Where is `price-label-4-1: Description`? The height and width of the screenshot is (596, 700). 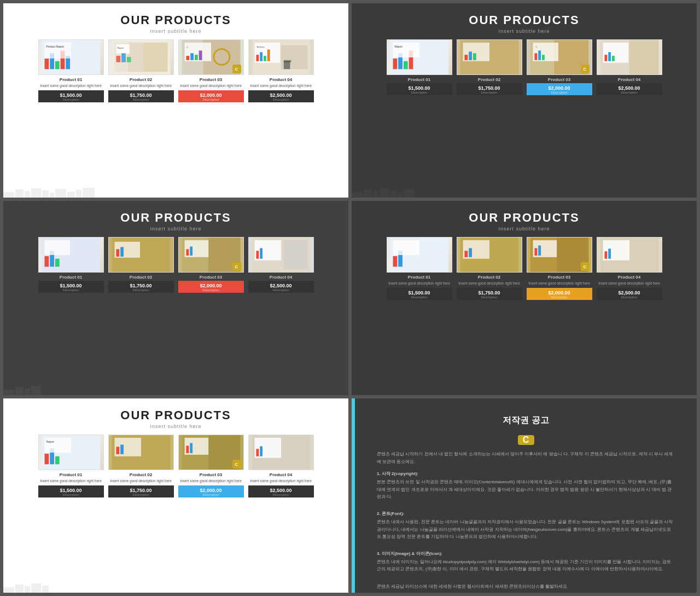 price-label-4-1: Description is located at coordinates (419, 297).